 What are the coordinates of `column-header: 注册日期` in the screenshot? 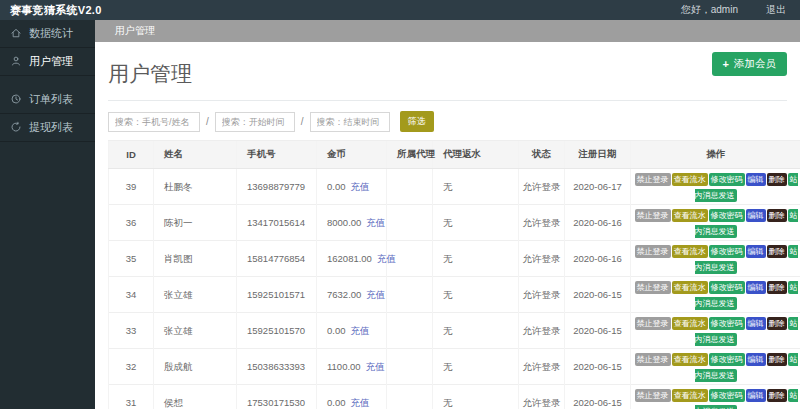 It's located at (598, 155).